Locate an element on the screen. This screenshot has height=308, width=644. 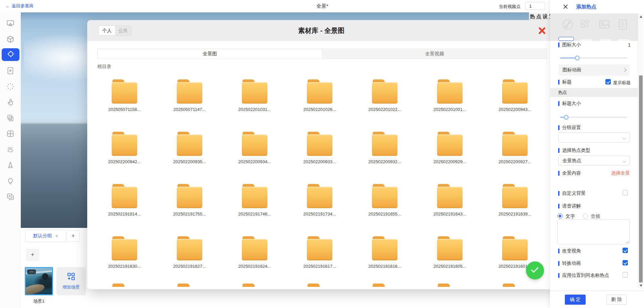
voice-text-radio is located at coordinates (560, 216).